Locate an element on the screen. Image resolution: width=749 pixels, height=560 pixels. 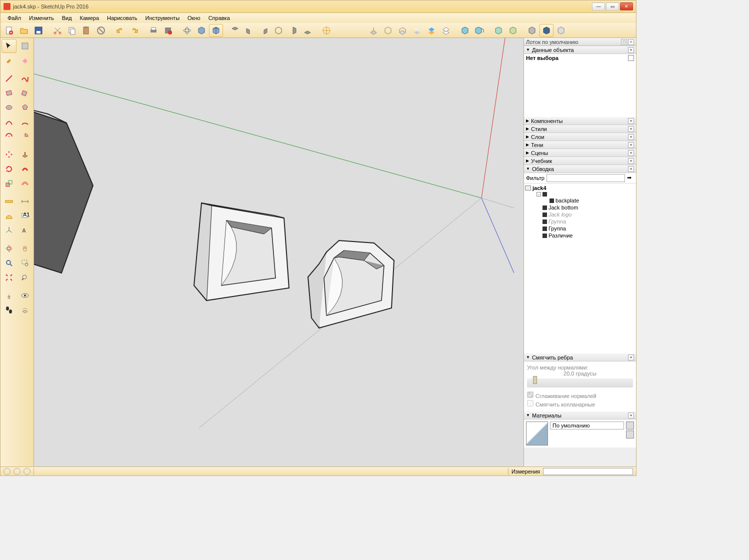
style-wire-button is located at coordinates (388, 30).